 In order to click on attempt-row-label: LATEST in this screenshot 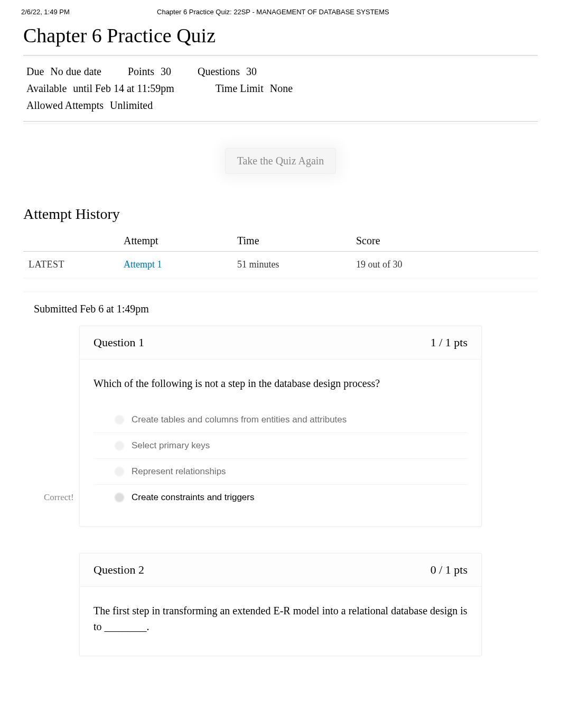, I will do `click(73, 265)`.